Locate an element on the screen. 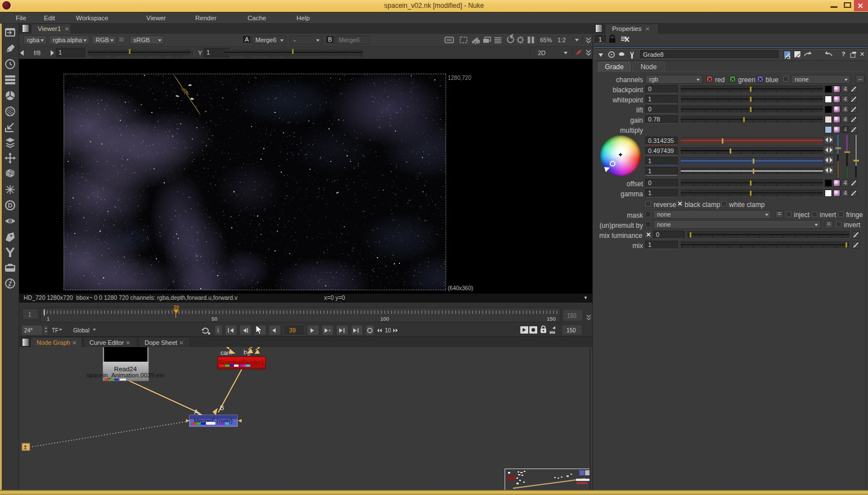 The image size is (868, 495). svg-text: B is located at coordinates (222, 408).